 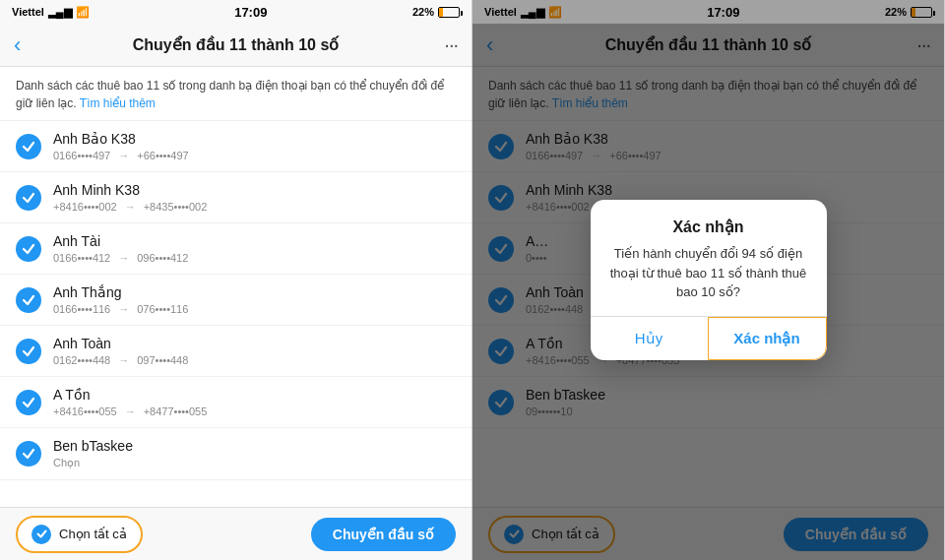 I want to click on left-arrow-4: →, so click(x=124, y=360).